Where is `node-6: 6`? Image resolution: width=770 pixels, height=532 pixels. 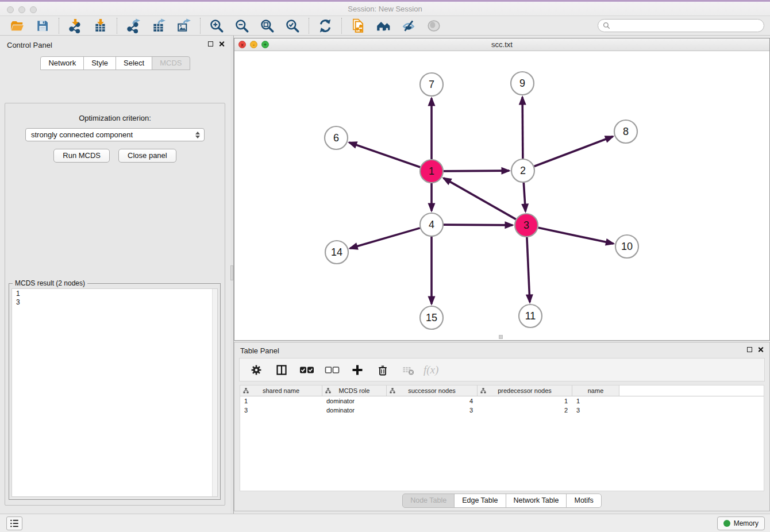
node-6: 6 is located at coordinates (336, 138).